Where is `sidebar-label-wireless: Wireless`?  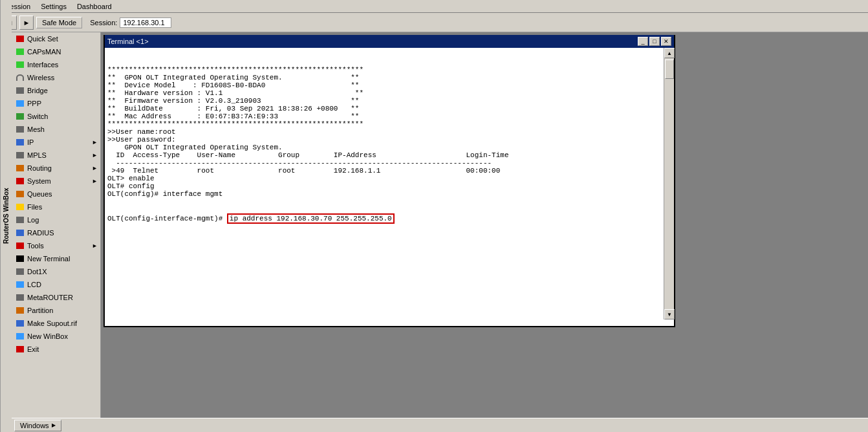 sidebar-label-wireless: Wireless is located at coordinates (62, 78).